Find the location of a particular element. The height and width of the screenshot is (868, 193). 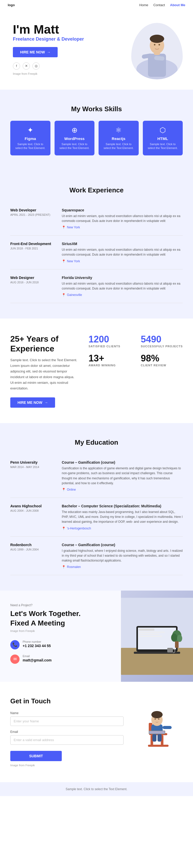

contact-form-container: Get in Touch Name Email SUBMIT Image fro… is located at coordinates (67, 732).